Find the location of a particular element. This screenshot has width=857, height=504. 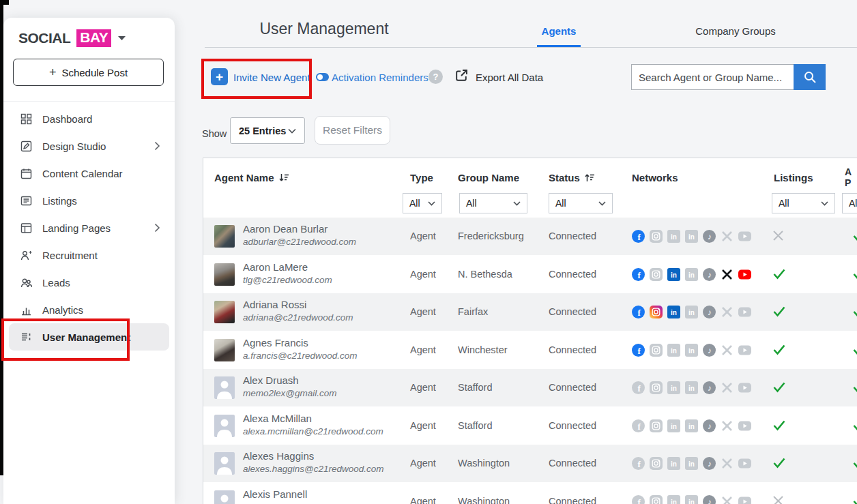

activation-reminders-label: Activation Reminders is located at coordinates (380, 78).